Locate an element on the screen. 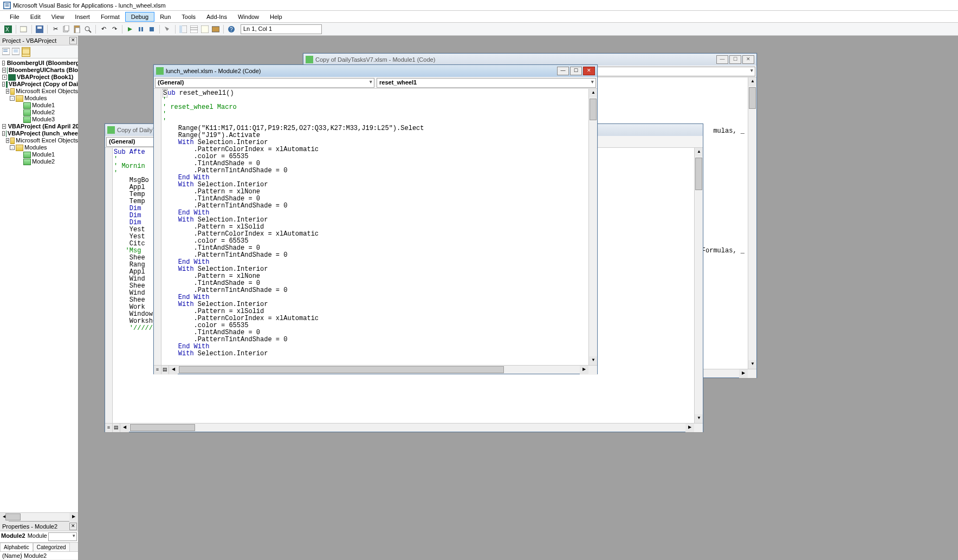  find-button is located at coordinates (88, 29).